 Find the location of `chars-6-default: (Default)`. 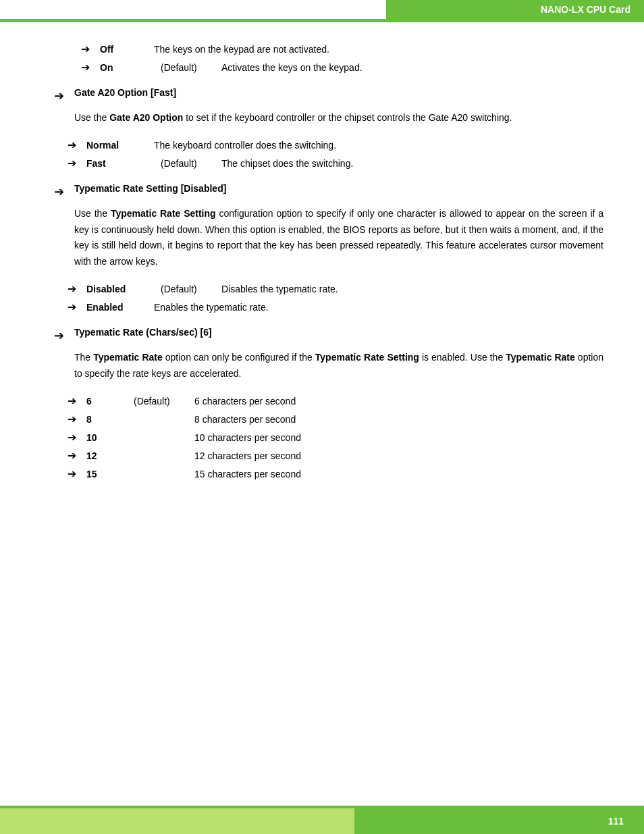

chars-6-default: (Default) is located at coordinates (161, 401).